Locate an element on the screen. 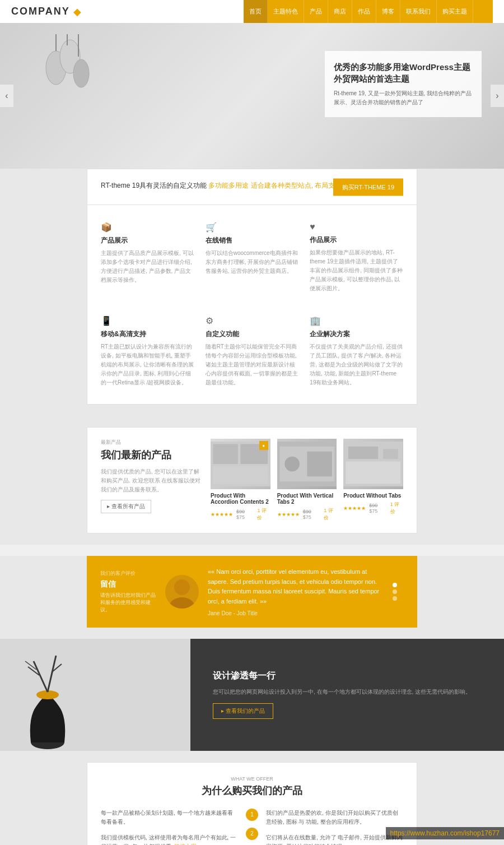 The width and height of the screenshot is (504, 845). design-title: 设计渗透每一行 is located at coordinates (342, 676).